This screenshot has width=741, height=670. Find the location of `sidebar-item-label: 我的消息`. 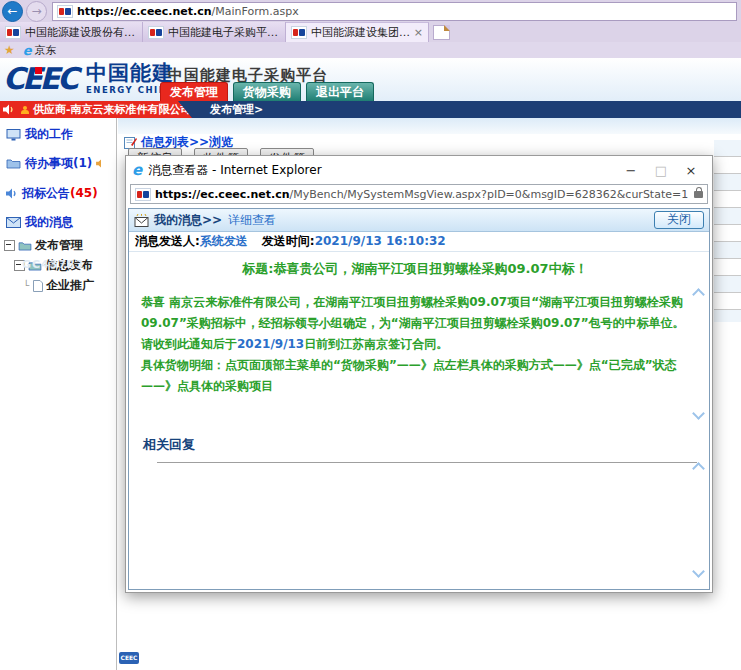

sidebar-item-label: 我的消息 is located at coordinates (49, 222).